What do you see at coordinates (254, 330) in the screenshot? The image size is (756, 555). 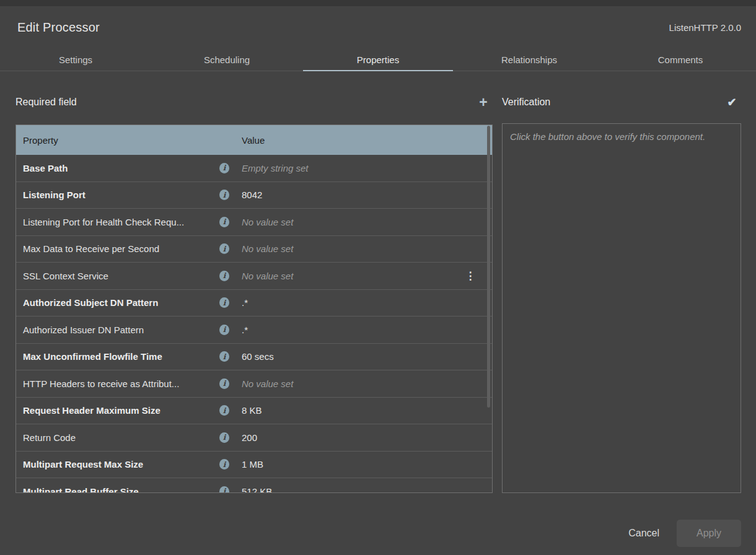 I see `property-row: Authorized Issuer DN Patterni.*` at bounding box center [254, 330].